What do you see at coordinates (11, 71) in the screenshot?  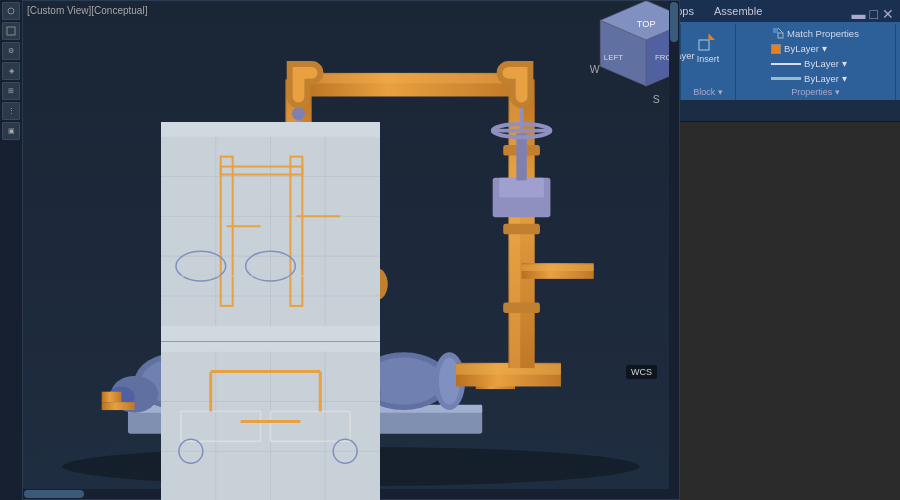 I see `mini-item-4: ◈` at bounding box center [11, 71].